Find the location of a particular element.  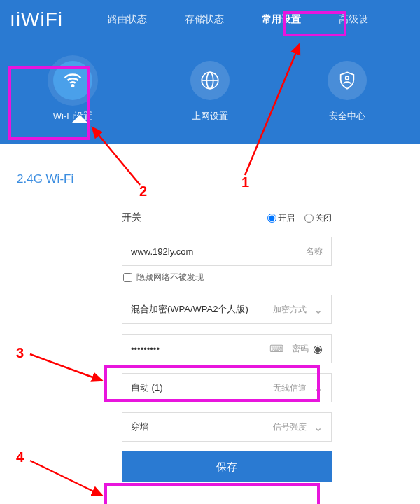

switch-label: 开关 is located at coordinates (150, 218).